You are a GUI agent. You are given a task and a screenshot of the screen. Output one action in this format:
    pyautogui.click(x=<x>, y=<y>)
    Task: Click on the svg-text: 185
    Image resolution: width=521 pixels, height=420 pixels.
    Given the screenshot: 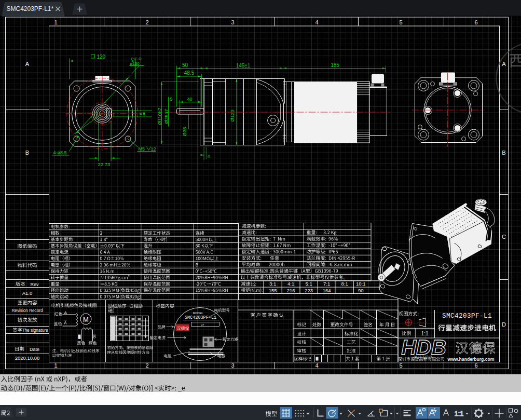 What is the action you would take?
    pyautogui.click(x=335, y=65)
    